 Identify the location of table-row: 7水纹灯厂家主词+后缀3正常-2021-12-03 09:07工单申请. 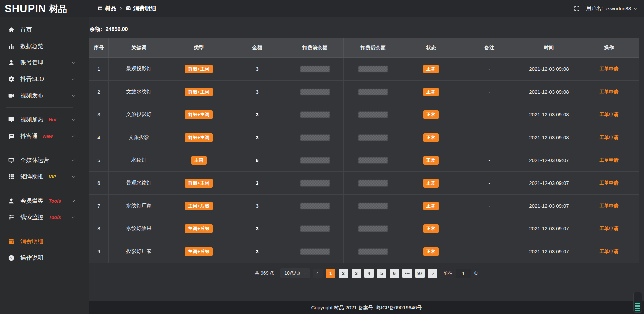
(364, 206).